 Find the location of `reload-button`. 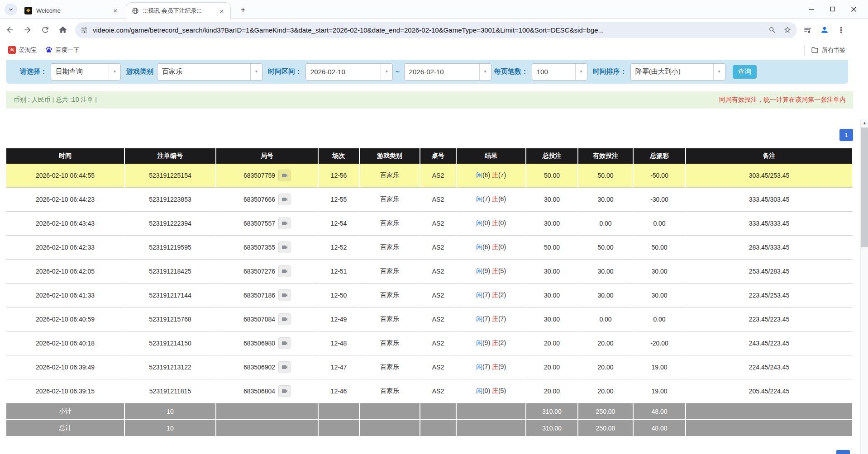

reload-button is located at coordinates (45, 30).